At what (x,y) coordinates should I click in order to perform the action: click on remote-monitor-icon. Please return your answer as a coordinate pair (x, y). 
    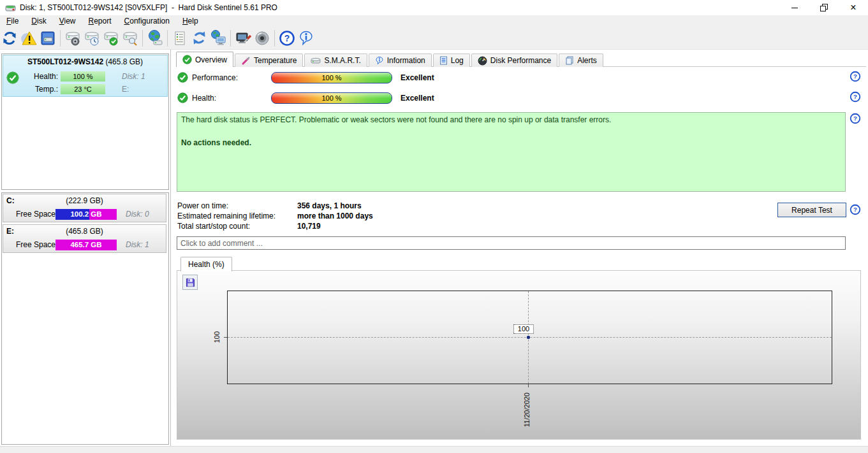
    Looking at the image, I should click on (218, 38).